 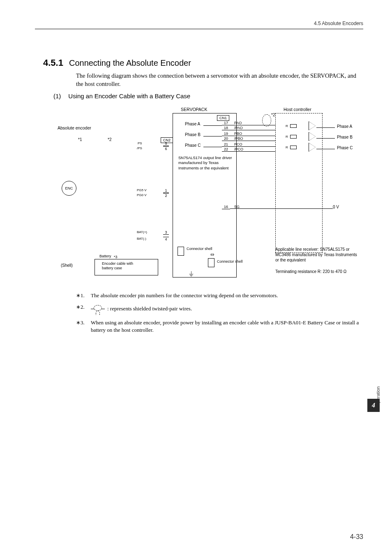 What do you see at coordinates (226, 123) in the screenshot?
I see `pin-17: 17` at bounding box center [226, 123].